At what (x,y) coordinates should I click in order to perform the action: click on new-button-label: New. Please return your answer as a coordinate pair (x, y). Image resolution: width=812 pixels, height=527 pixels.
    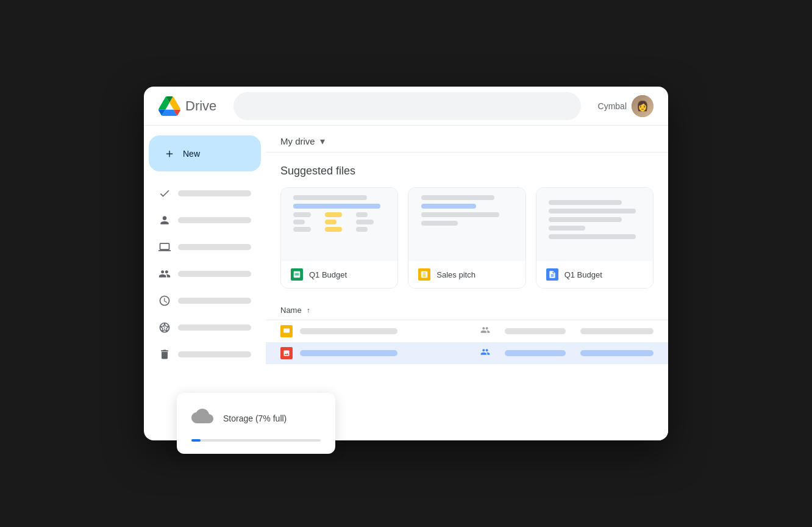
    Looking at the image, I should click on (191, 154).